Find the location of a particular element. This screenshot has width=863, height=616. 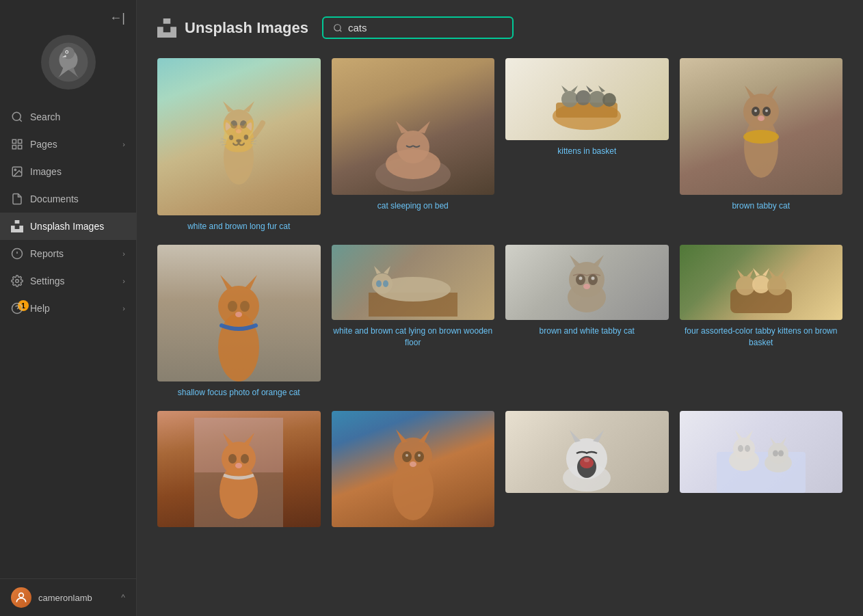

sidebar-user: cameronlamb ^ is located at coordinates (68, 598).